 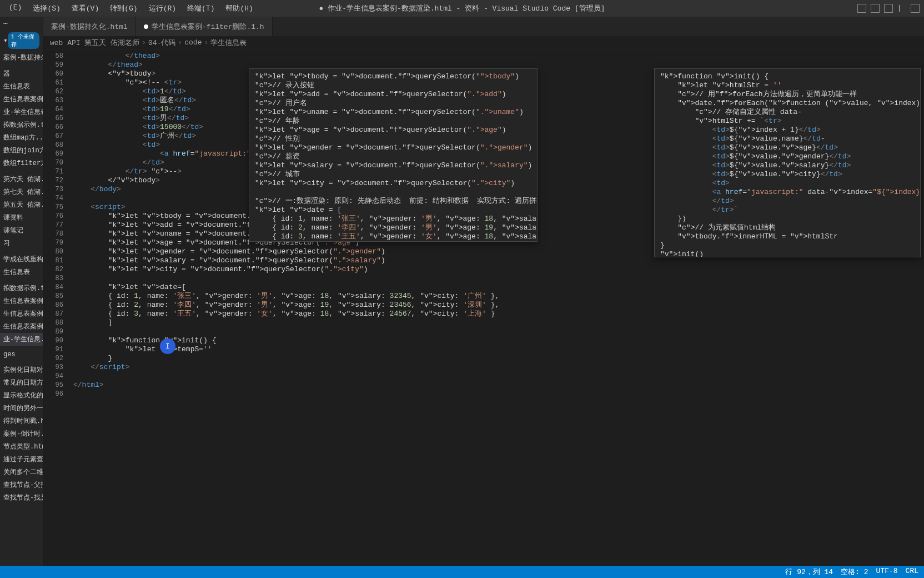 What do you see at coordinates (21, 396) in the screenshot?
I see `sidebar-item: 显示格式化的...` at bounding box center [21, 396].